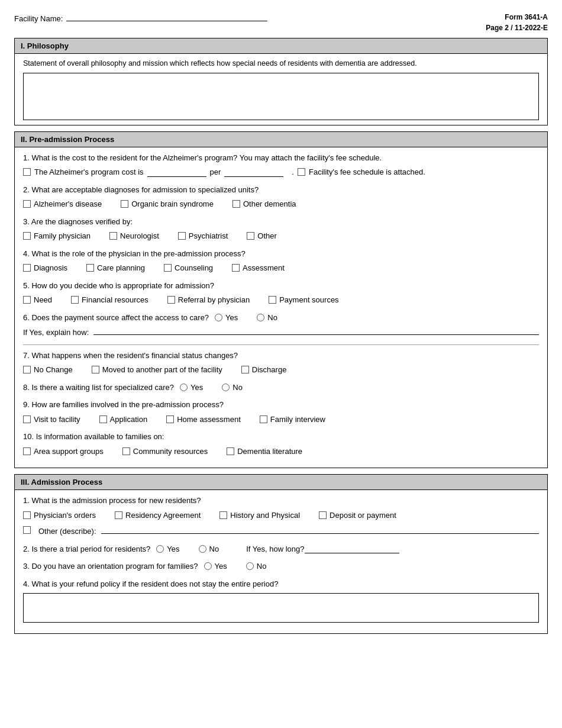 Image resolution: width=562 pixels, height=728 pixels. What do you see at coordinates (258, 268) in the screenshot?
I see `q4-opt-assessment: Assessment` at bounding box center [258, 268].